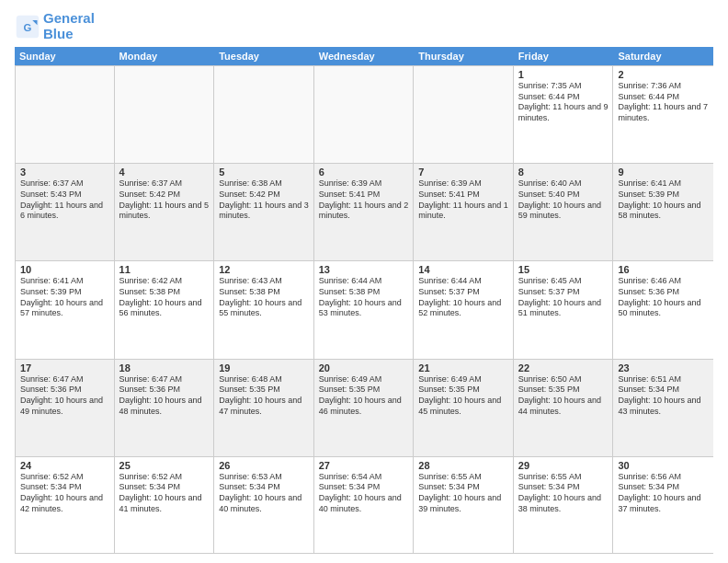 The image size is (728, 563). I want to click on day-number: 16, so click(664, 270).